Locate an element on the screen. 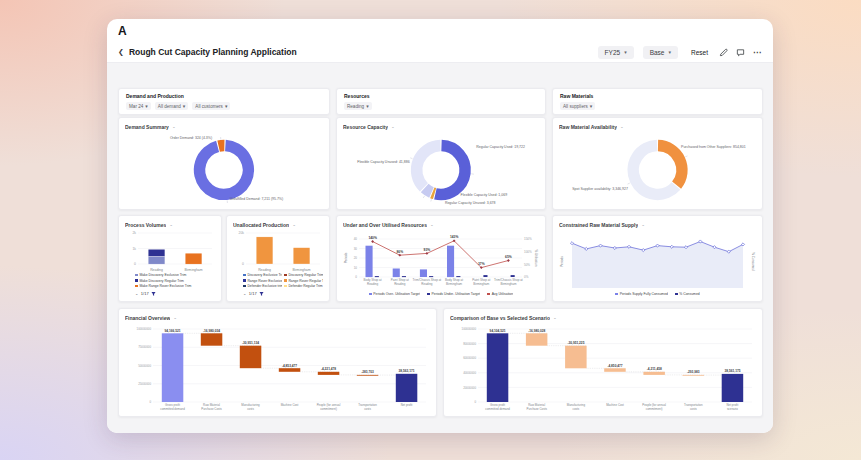 The width and height of the screenshot is (861, 460). chart-title-row: Unallocated Production ⌄ is located at coordinates (278, 225).